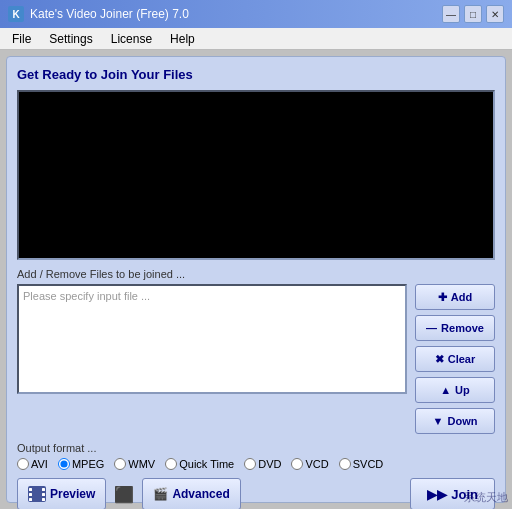 The image size is (512, 509). Describe the element at coordinates (362, 464) in the screenshot. I see `radio-svcd: SVCD` at that location.